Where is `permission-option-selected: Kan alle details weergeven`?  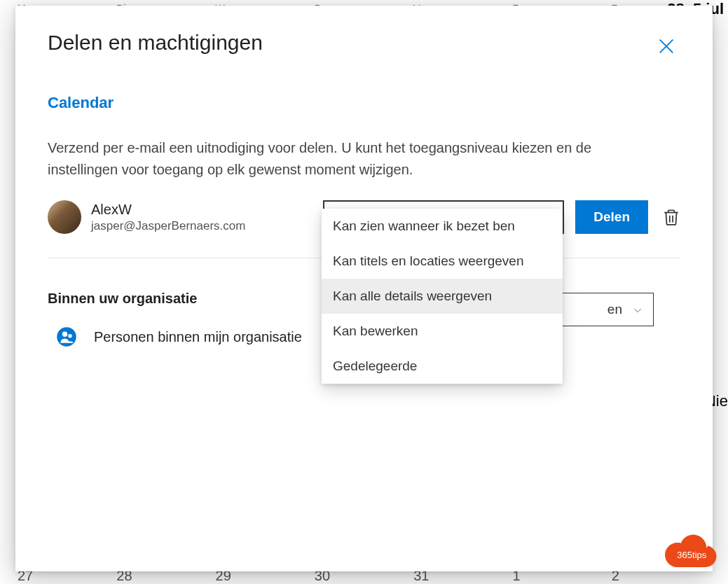 permission-option-selected: Kan alle details weergeven is located at coordinates (442, 296).